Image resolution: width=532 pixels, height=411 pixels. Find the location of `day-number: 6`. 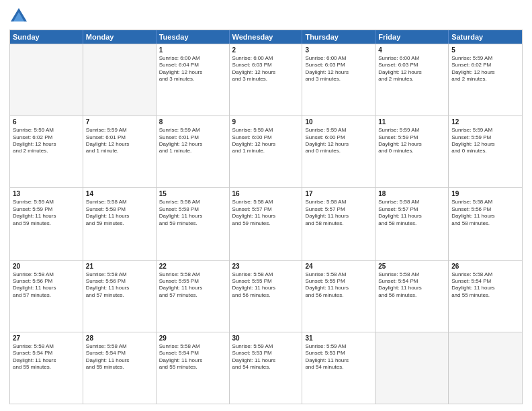

day-number: 6 is located at coordinates (46, 122).